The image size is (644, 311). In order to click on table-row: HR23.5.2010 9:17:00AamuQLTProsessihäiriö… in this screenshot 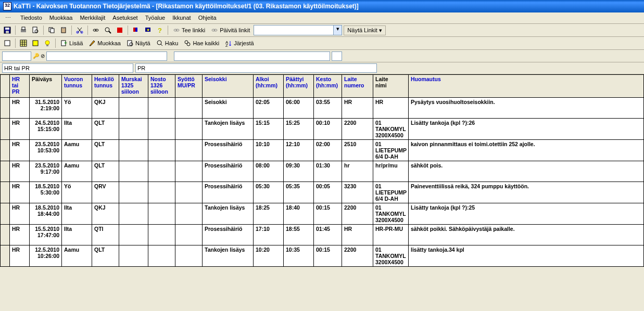, I will do `click(322, 172)`.